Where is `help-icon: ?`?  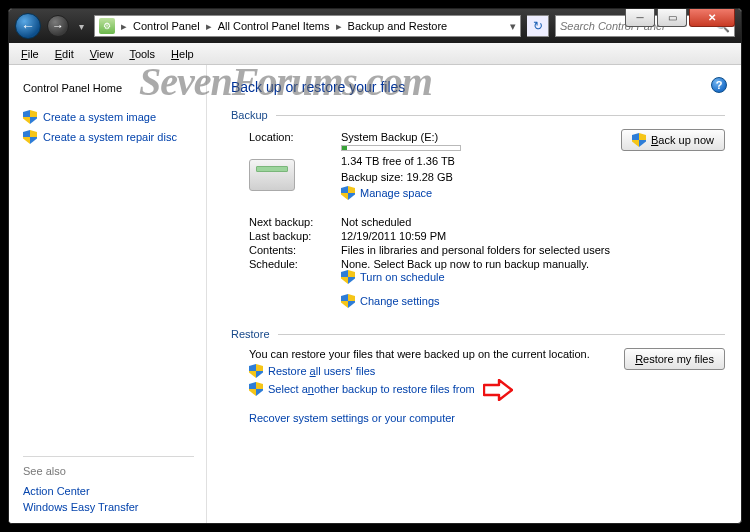
help-icon: ? is located at coordinates (719, 85).